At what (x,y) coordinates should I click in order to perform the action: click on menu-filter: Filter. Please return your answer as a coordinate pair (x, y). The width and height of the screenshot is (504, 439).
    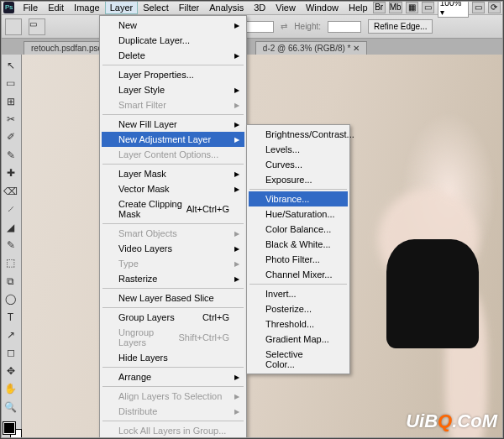
    Looking at the image, I should click on (189, 8).